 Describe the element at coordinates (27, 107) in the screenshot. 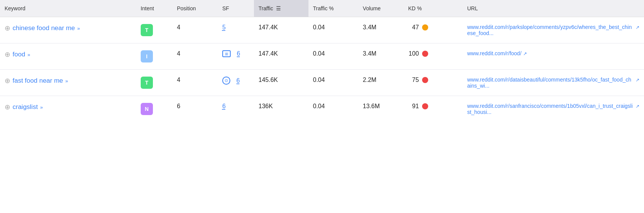

I see `keyword-link: craigslist »` at that location.